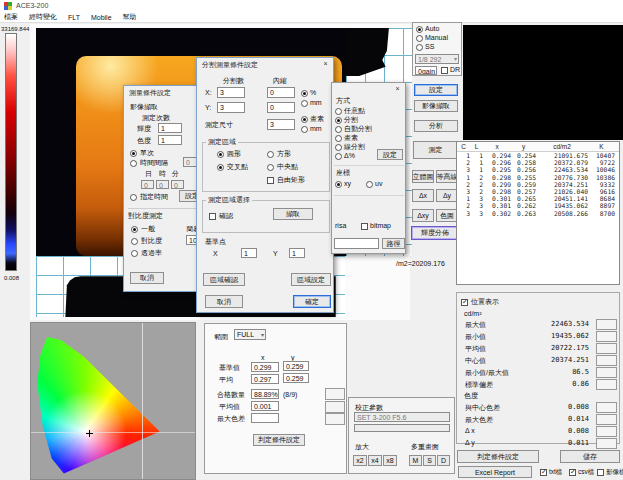 This screenshot has width=623, height=480. Describe the element at coordinates (281, 92) in the screenshot. I see `x-inset-field: 0` at that location.